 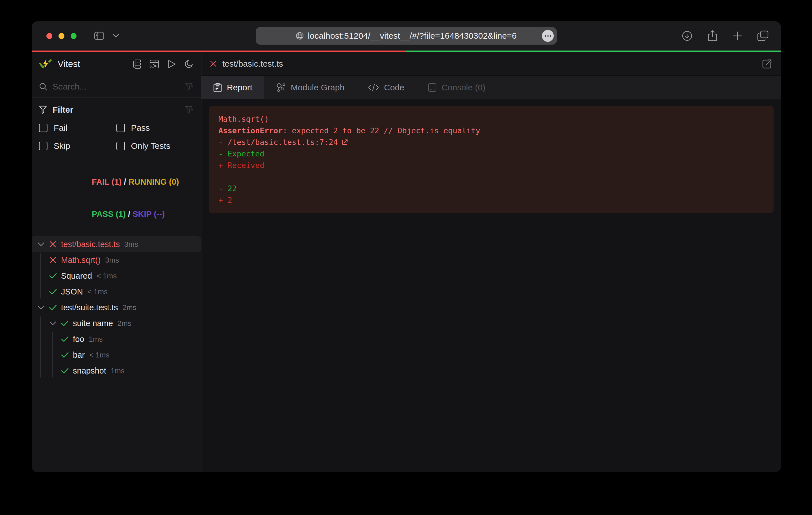 What do you see at coordinates (281, 88) in the screenshot?
I see `module-graph-icon` at bounding box center [281, 88].